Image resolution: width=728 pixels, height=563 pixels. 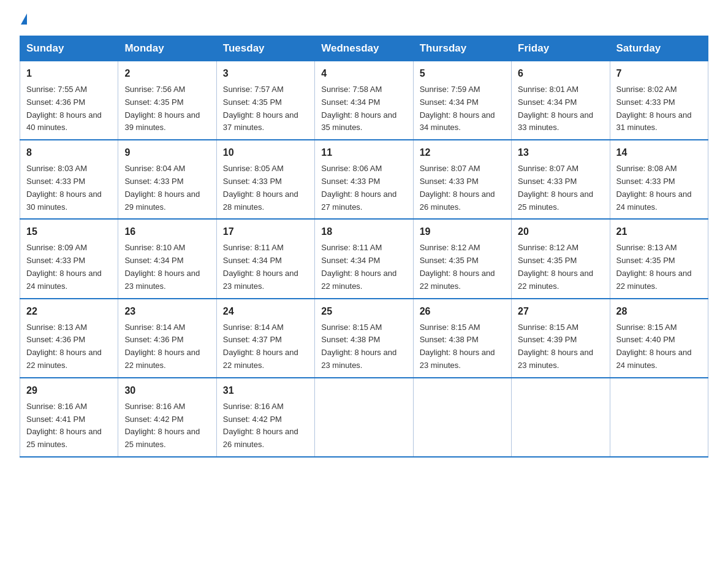 I want to click on calendar-cell: 3 Sunrise: 7:57 AMSunset: 4:35 PMDayligh…, so click(x=265, y=101).